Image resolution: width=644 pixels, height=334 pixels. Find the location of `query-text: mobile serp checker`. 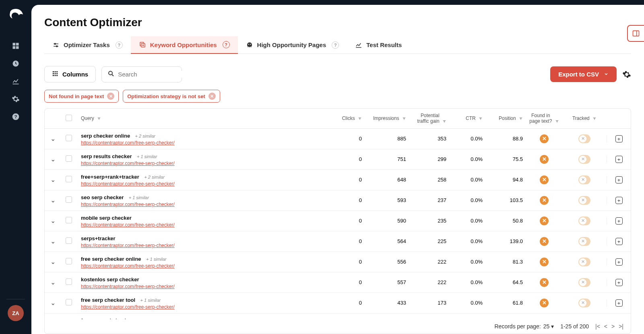

query-text: mobile serp checker is located at coordinates (106, 218).